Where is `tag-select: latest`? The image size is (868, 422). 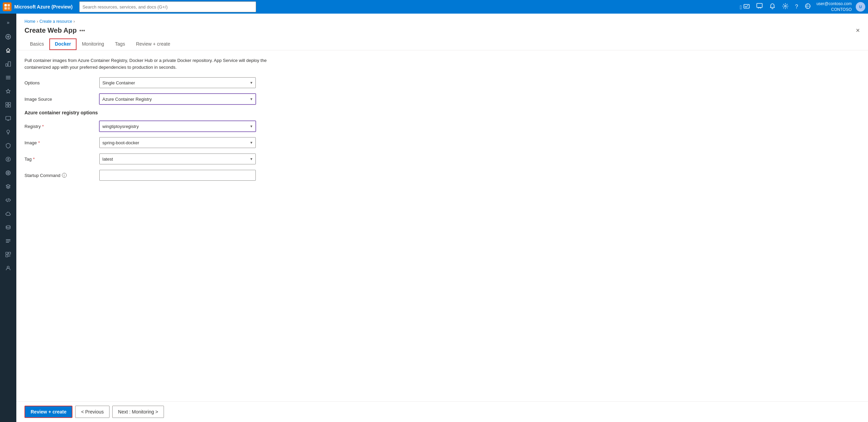 tag-select: latest is located at coordinates (178, 159).